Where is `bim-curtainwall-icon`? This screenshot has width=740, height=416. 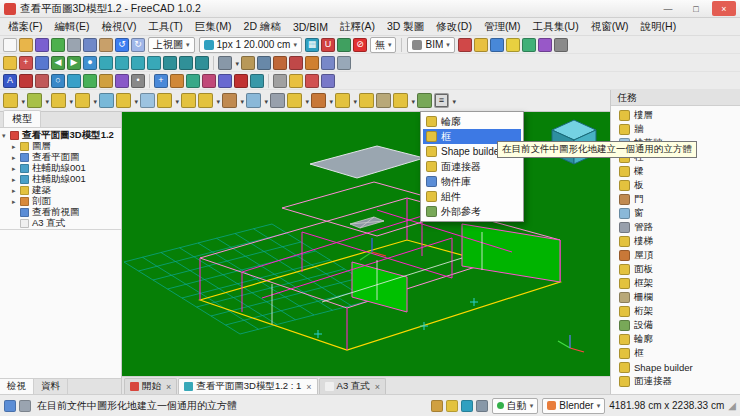 bim-curtainwall-icon is located at coordinates (148, 100).